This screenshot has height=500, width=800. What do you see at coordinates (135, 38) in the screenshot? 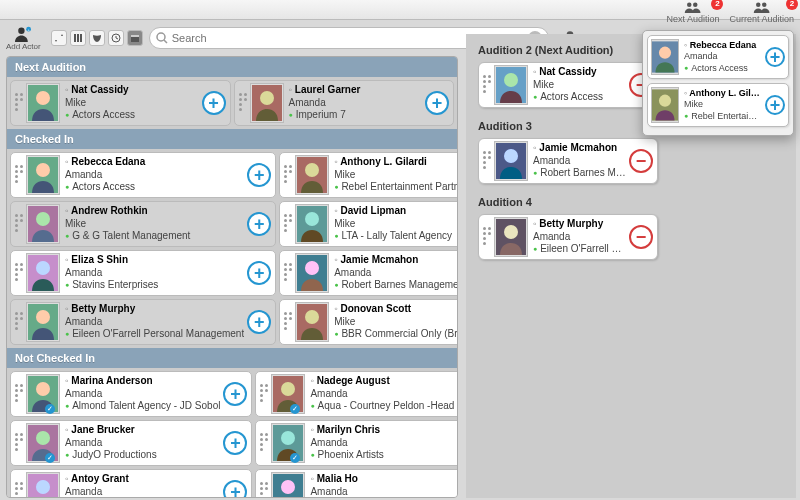
I see `calendar-icon` at bounding box center [135, 38].